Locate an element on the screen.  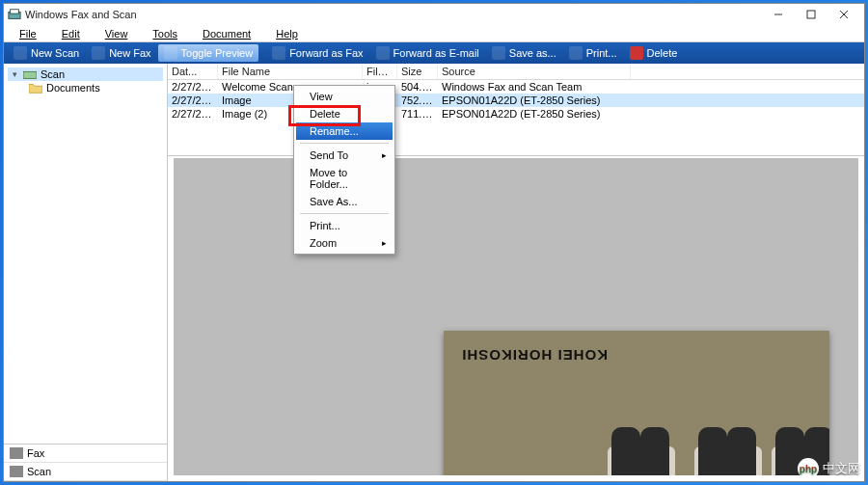
col-source: Source is located at coordinates (534, 71).